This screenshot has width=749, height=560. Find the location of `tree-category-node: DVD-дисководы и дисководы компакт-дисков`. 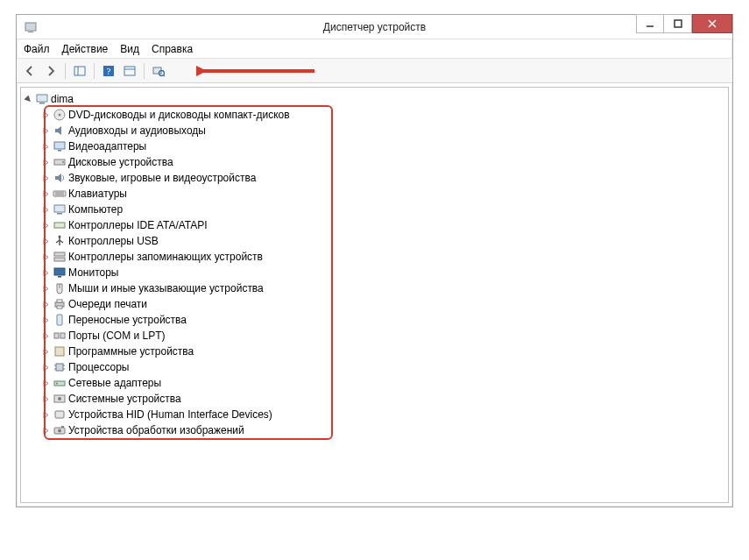

tree-category-node: DVD-дисководы и дисководы компакт-дисков is located at coordinates (384, 115).